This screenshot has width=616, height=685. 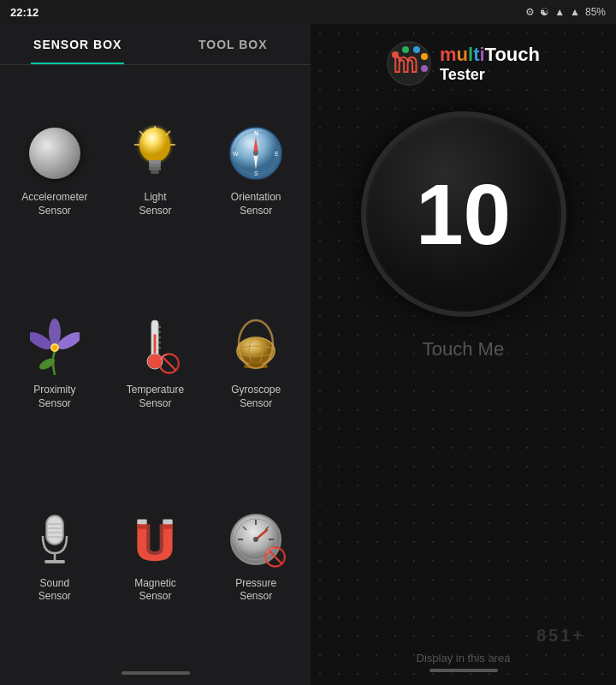 What do you see at coordinates (55, 591) in the screenshot?
I see `sound-label: Sound Sensor` at bounding box center [55, 591].